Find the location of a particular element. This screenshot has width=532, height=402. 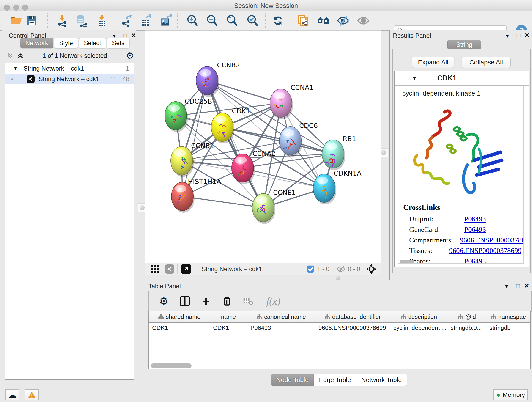

table-panel-maximize-icon: □ is located at coordinates (518, 286).